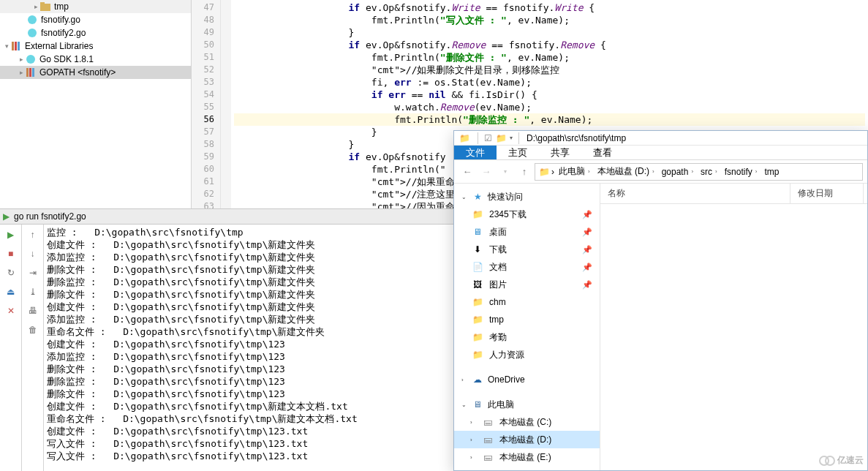 The height and width of the screenshot is (471, 868). Describe the element at coordinates (497, 320) in the screenshot. I see `sidebar-label: tmp` at that location.